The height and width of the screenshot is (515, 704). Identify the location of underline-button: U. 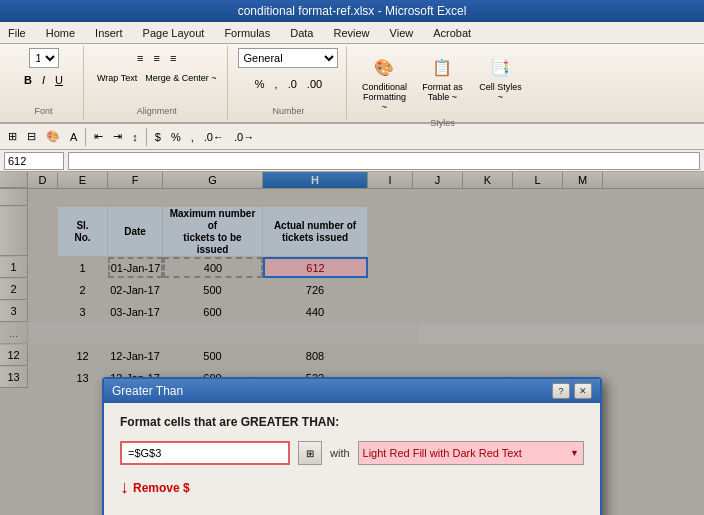
(59, 80).